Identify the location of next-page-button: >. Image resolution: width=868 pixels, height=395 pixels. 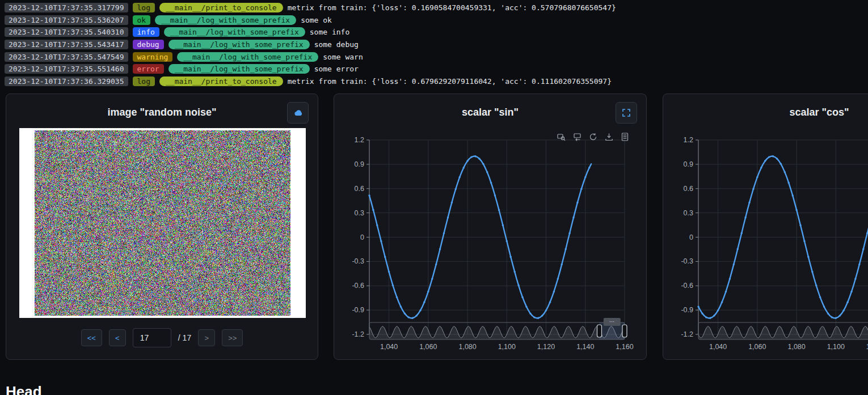
(207, 338).